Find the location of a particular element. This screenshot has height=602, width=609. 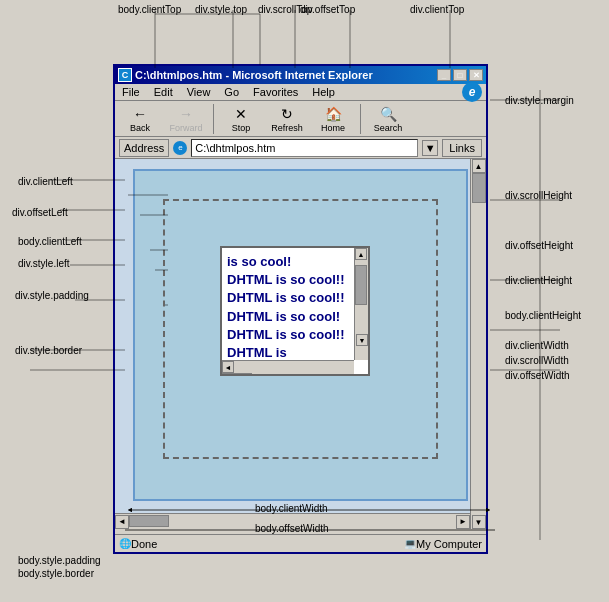

refresh-button: ↻ Refresh is located at coordinates (287, 119).